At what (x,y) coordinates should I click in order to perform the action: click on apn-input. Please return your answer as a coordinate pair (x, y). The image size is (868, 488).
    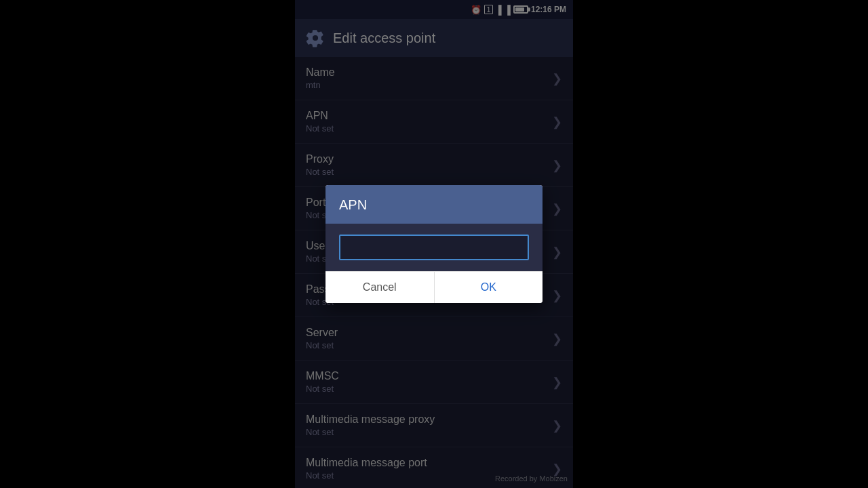
    Looking at the image, I should click on (434, 247).